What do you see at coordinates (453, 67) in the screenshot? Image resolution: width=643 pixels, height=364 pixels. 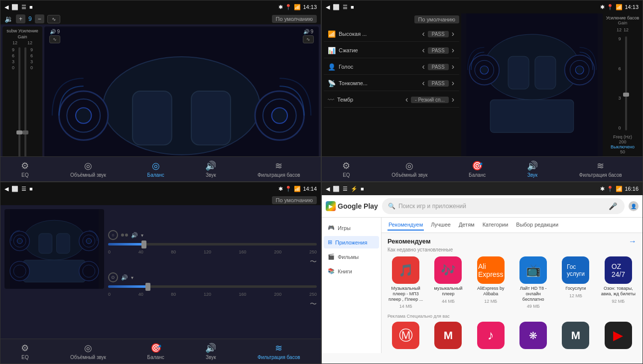 I see `chevron-right-2: ›` at bounding box center [453, 67].